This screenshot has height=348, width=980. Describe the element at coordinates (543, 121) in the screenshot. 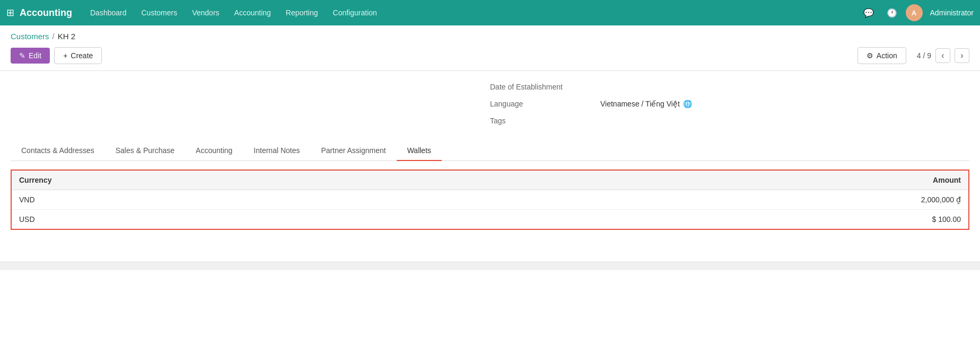

I see `tags-label: Tags` at that location.